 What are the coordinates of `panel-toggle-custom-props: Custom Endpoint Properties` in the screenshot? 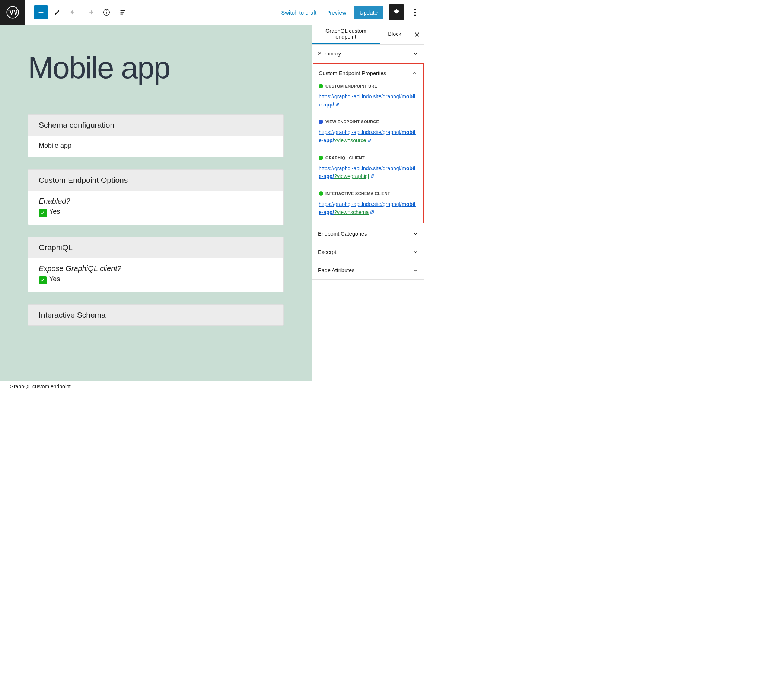 It's located at (368, 71).